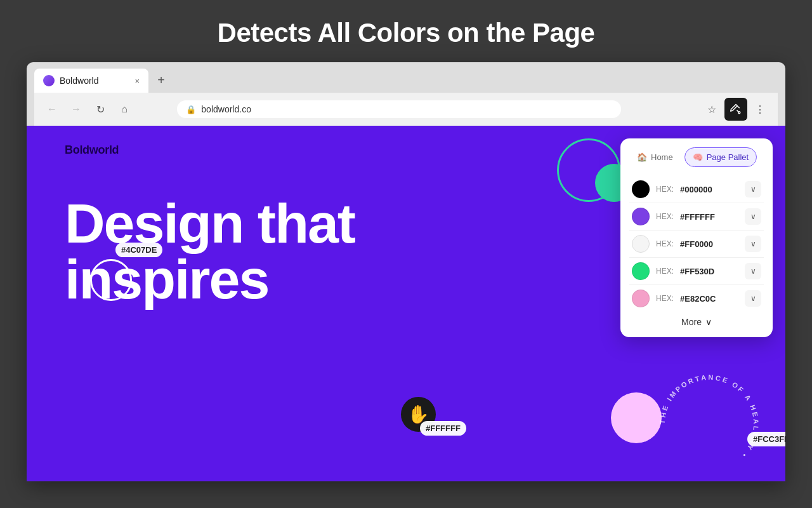 The image size is (812, 508). What do you see at coordinates (697, 157) in the screenshot?
I see `panel-tabs: 🏠 Home 🧠 Page Pallet` at bounding box center [697, 157].